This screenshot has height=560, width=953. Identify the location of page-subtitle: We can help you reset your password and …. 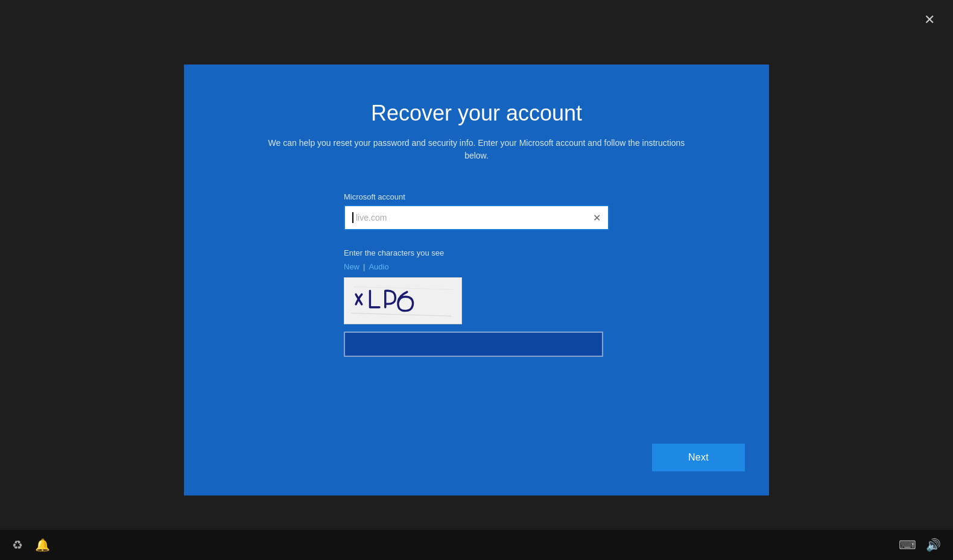
(476, 149).